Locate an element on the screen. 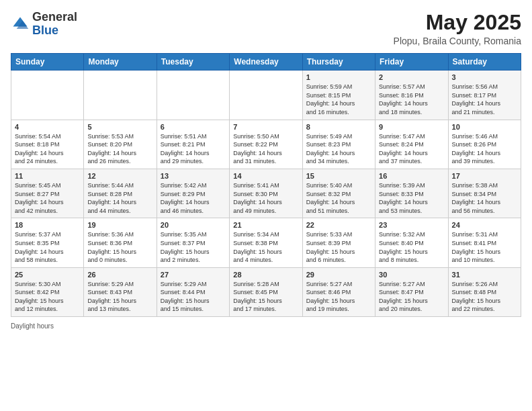 This screenshot has height=411, width=532. daylight-hours-label: Daylight hours is located at coordinates (32, 326).